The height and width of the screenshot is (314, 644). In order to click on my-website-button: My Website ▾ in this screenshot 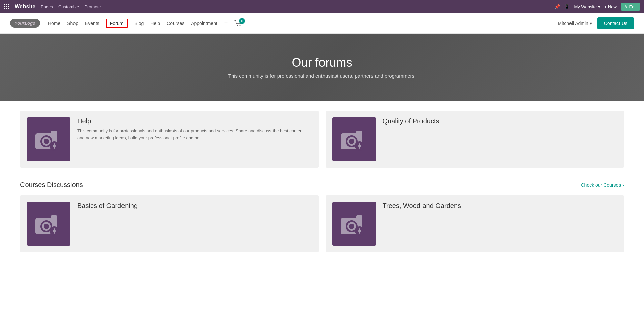, I will do `click(587, 7)`.